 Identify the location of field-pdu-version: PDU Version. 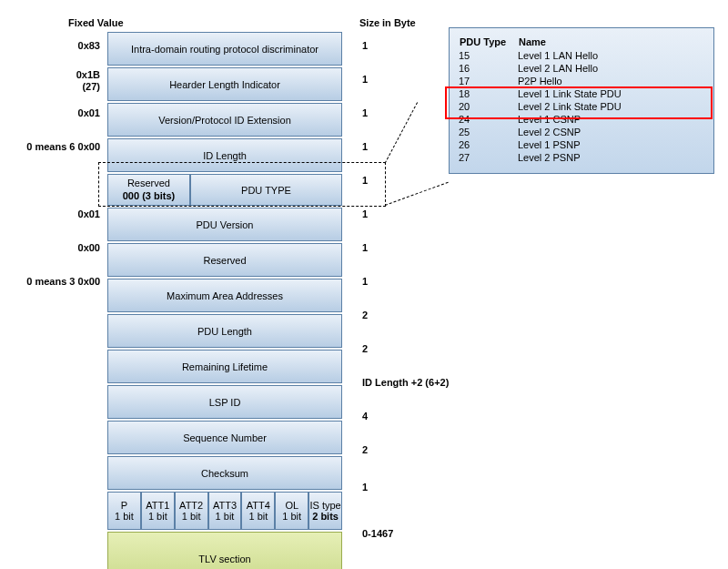
(225, 224).